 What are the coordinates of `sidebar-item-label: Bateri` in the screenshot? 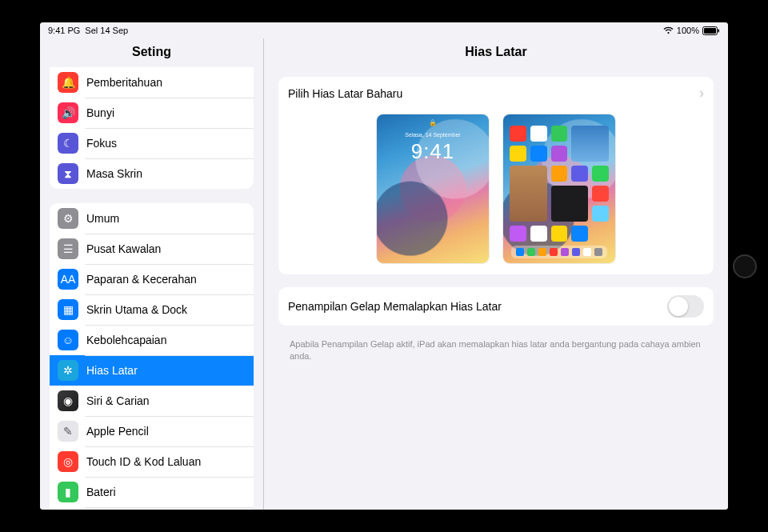 It's located at (101, 492).